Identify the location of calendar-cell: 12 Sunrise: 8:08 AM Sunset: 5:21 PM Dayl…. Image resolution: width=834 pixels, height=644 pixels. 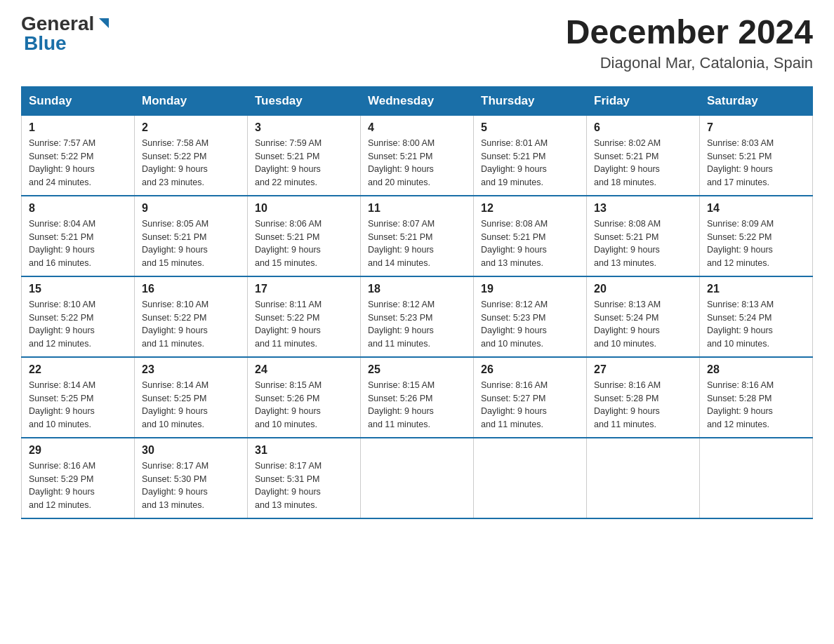
(531, 236).